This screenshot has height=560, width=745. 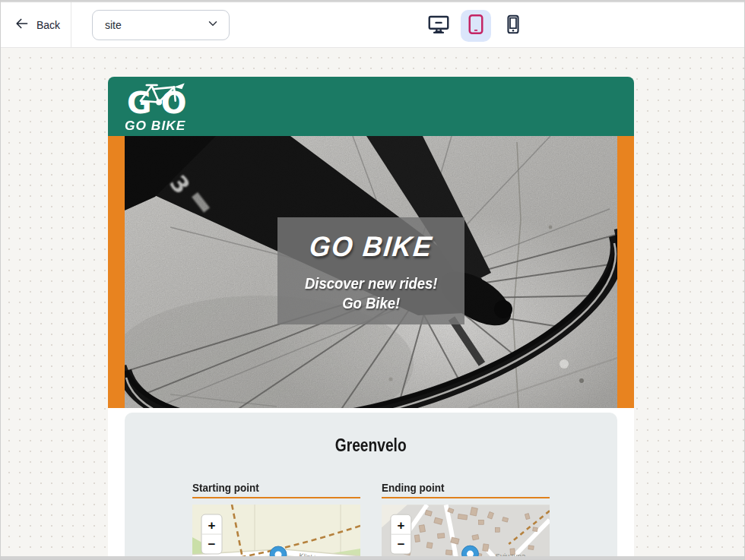 What do you see at coordinates (371, 293) in the screenshot?
I see `hero-subtitle: Discover new rides! Go Bike!` at bounding box center [371, 293].